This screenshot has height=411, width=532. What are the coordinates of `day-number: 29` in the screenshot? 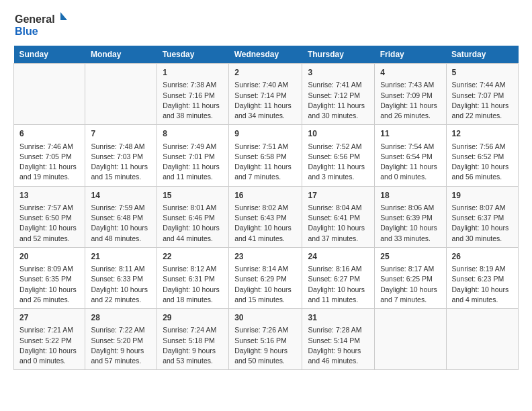 It's located at (193, 318).